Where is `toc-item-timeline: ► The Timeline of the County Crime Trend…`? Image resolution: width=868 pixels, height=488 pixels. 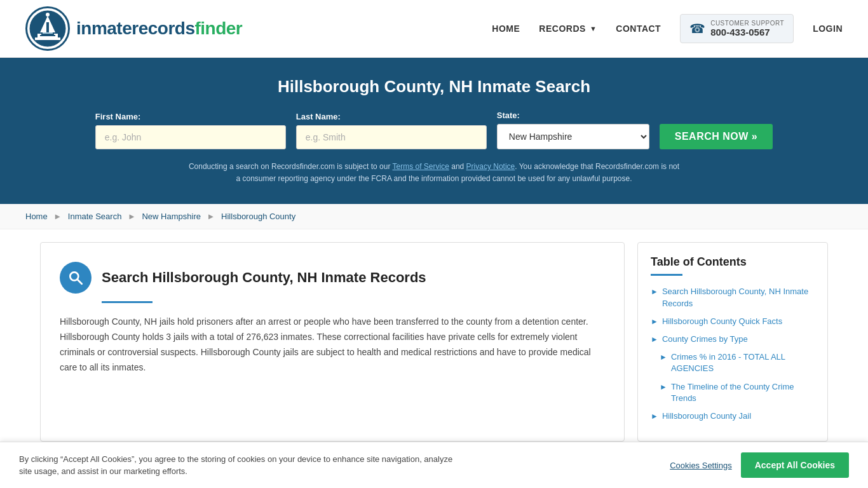 toc-item-timeline: ► The Timeline of the County Crime Trend… is located at coordinates (737, 393).